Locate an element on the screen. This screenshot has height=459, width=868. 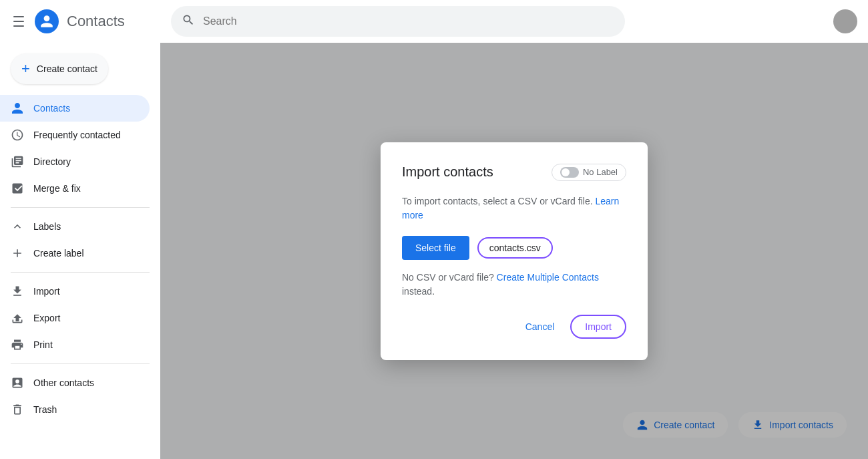
other-contacts-label: Other contacts is located at coordinates (64, 383).